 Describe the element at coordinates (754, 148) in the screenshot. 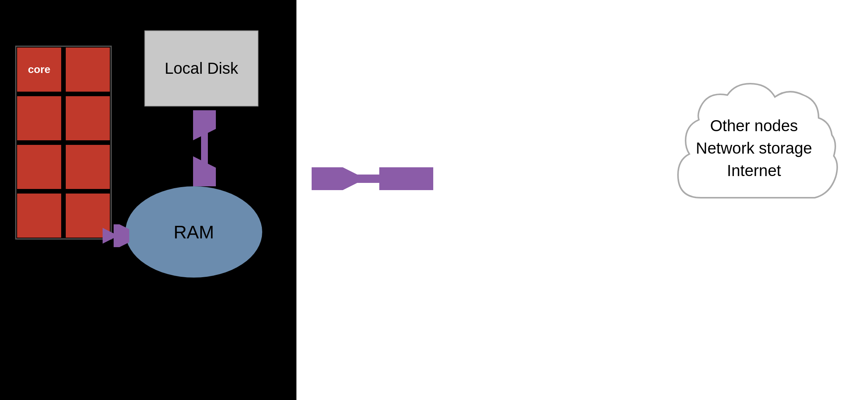

I see `cloud-text: Other nodes Network storage Internet` at that location.